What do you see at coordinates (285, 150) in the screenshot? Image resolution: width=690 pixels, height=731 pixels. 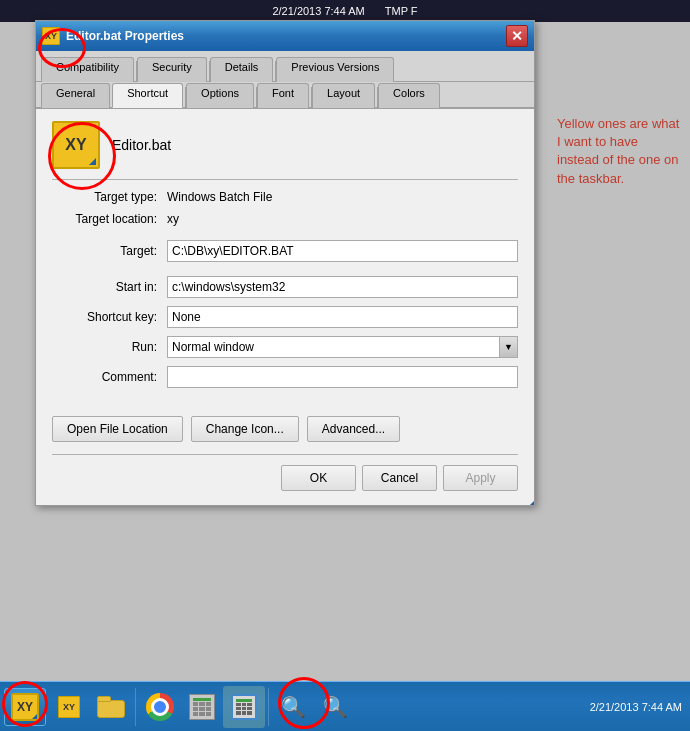 I see `file-header: XY Editor.bat` at bounding box center [285, 150].